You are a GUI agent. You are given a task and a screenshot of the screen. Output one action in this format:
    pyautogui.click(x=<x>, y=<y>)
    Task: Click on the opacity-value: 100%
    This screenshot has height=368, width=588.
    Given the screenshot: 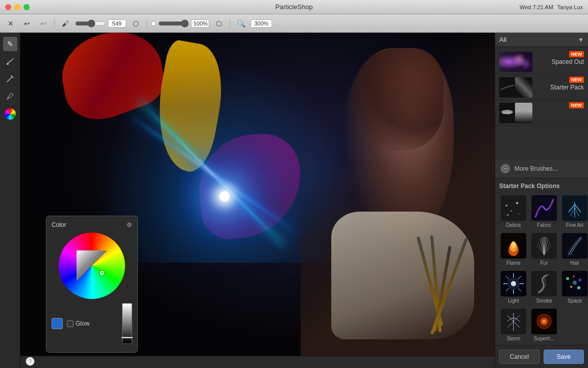 What is the action you would take?
    pyautogui.click(x=200, y=24)
    